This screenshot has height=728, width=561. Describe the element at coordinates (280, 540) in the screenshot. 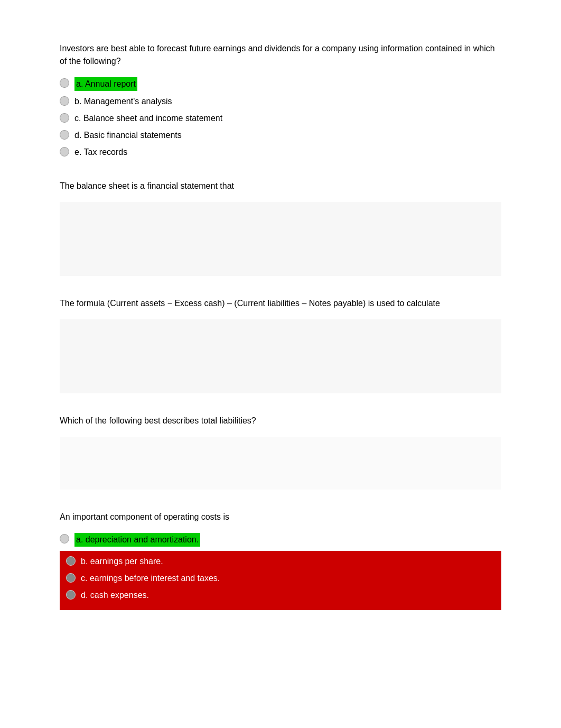

I see `answer-q5a: a. depreciation and amortization.` at that location.